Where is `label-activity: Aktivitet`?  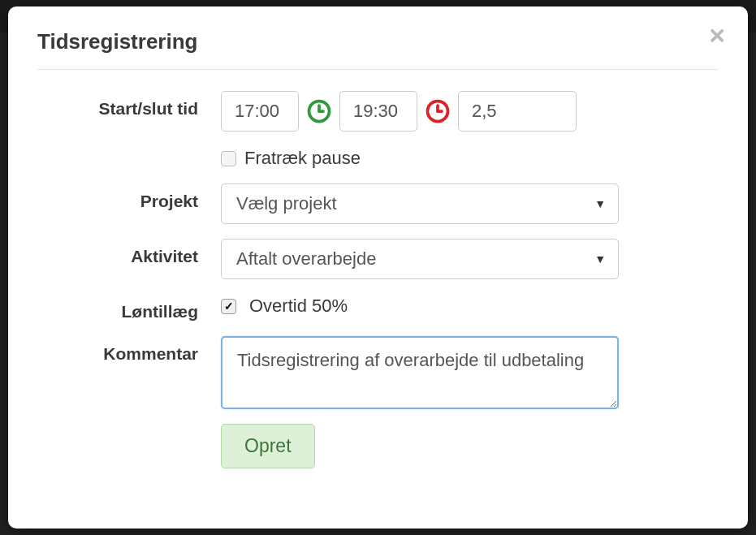 label-activity: Aktivitet is located at coordinates (129, 252).